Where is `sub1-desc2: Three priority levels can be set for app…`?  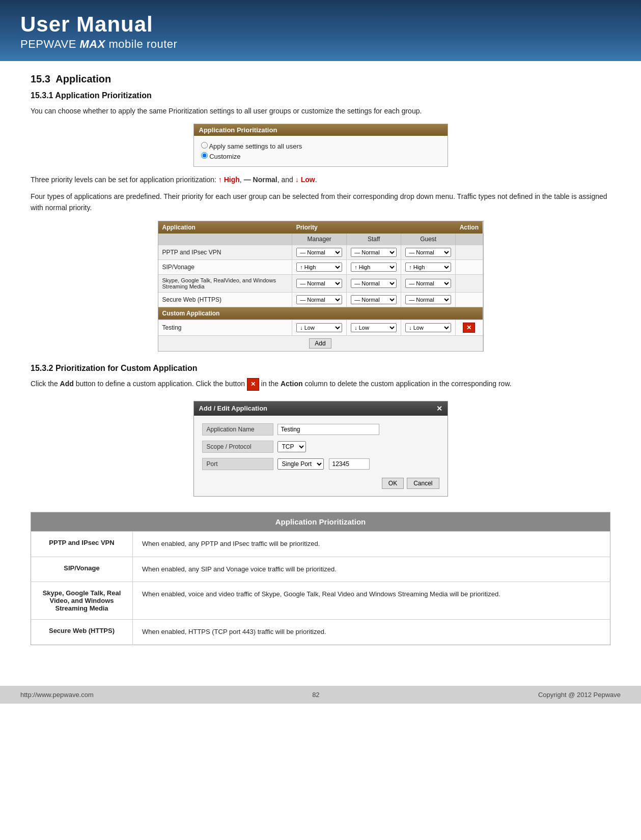
sub1-desc2: Three priority levels can be set for app… is located at coordinates (321, 180).